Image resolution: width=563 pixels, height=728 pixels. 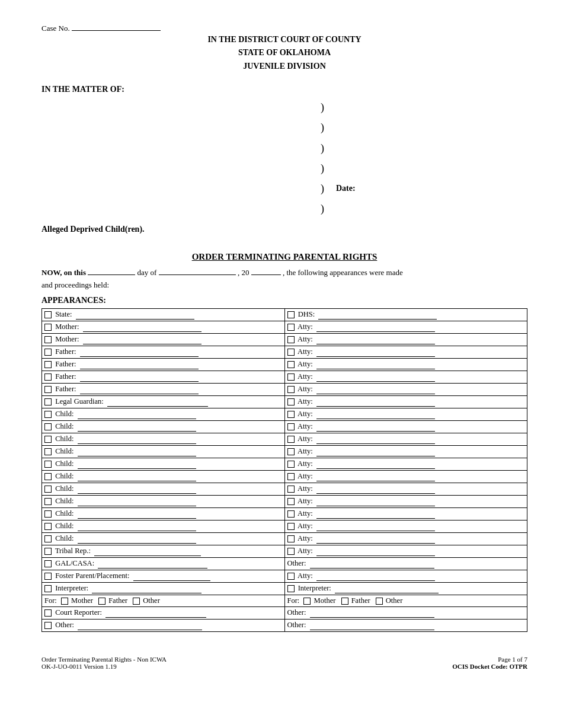 What do you see at coordinates (291, 389) in the screenshot?
I see `atty6-checkbox` at bounding box center [291, 389].